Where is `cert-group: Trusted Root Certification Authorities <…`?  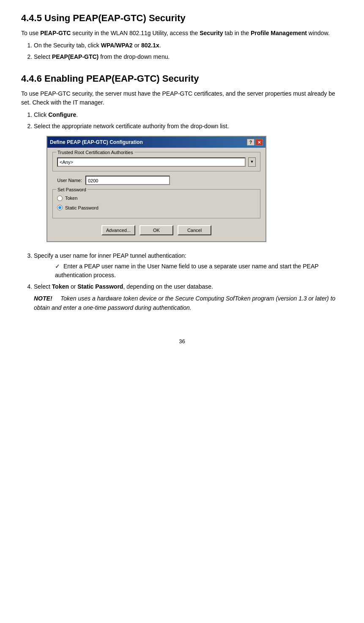
cert-group: Trusted Root Certification Authorities <… is located at coordinates (156, 162).